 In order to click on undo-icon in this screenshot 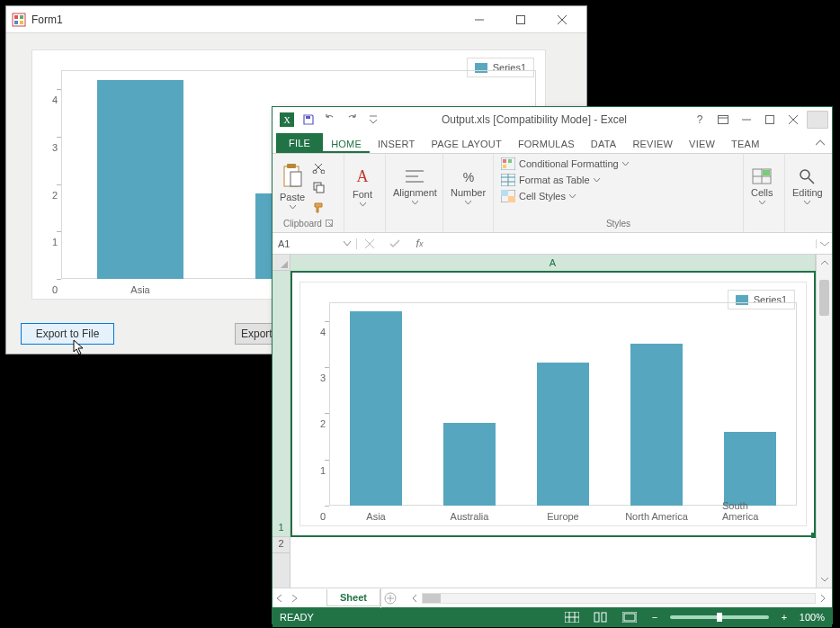, I will do `click(330, 120)`.